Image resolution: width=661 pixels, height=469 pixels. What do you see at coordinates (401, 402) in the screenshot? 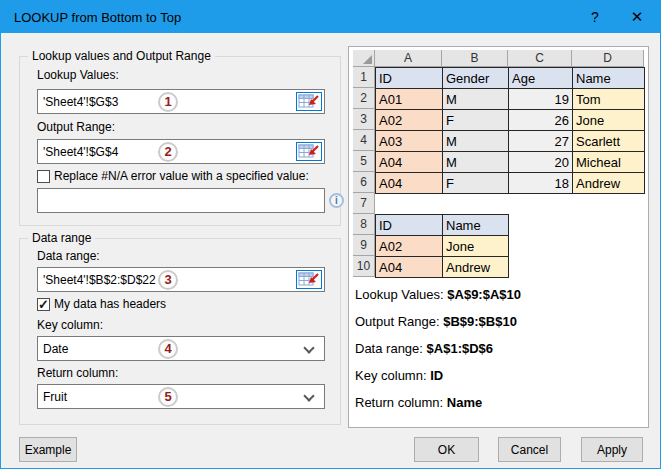
I see `summary-label: Return column:` at bounding box center [401, 402].